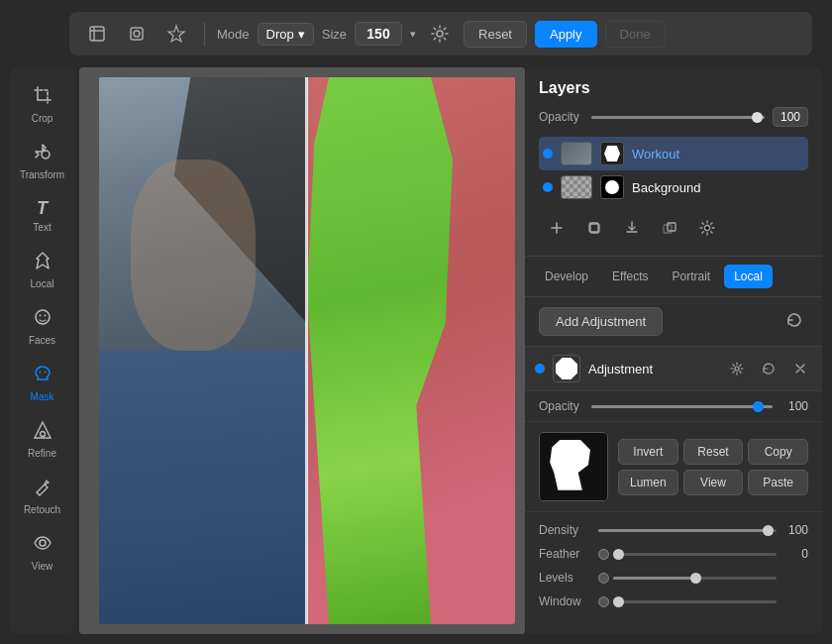 The height and width of the screenshot is (644, 832). Describe the element at coordinates (600, 321) in the screenshot. I see `add-adjustment-button: Add Adjustment` at that location.